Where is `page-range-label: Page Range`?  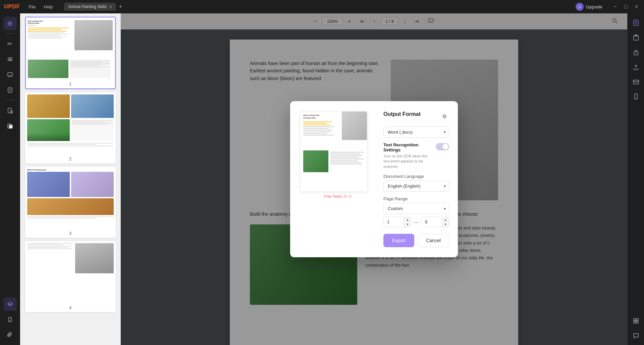 page-range-label: Page Range is located at coordinates (416, 199).